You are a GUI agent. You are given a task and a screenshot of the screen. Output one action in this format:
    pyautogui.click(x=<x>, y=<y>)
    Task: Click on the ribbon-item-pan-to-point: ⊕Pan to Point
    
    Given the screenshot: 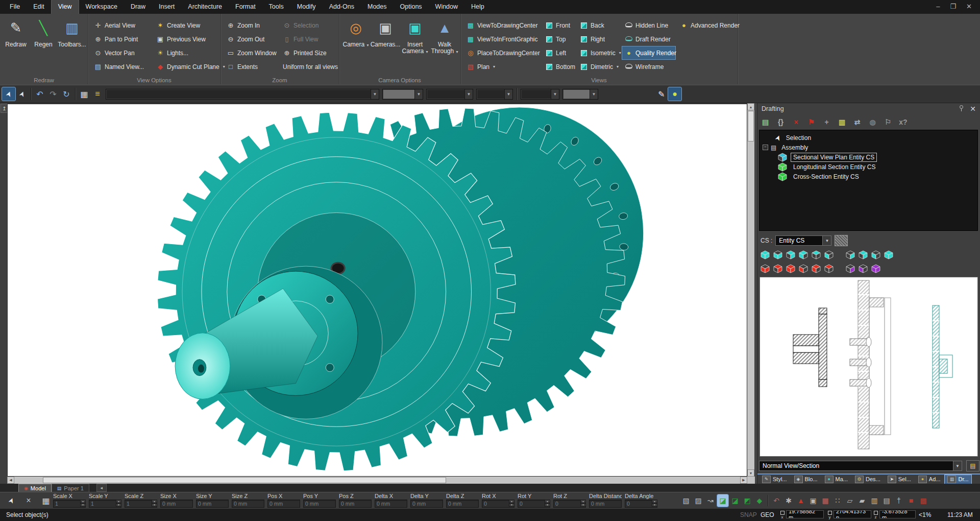 What is the action you would take?
    pyautogui.click(x=121, y=39)
    